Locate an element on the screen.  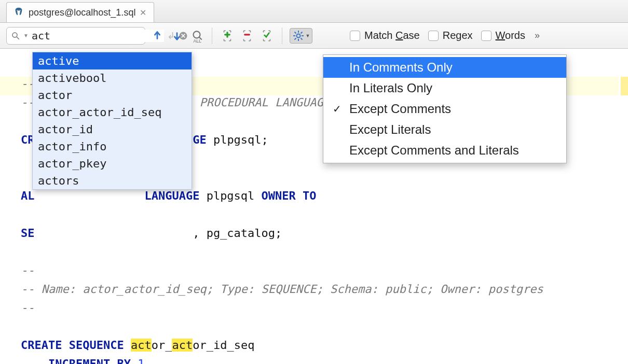
code-text: , pg_catalog; is located at coordinates (237, 233).